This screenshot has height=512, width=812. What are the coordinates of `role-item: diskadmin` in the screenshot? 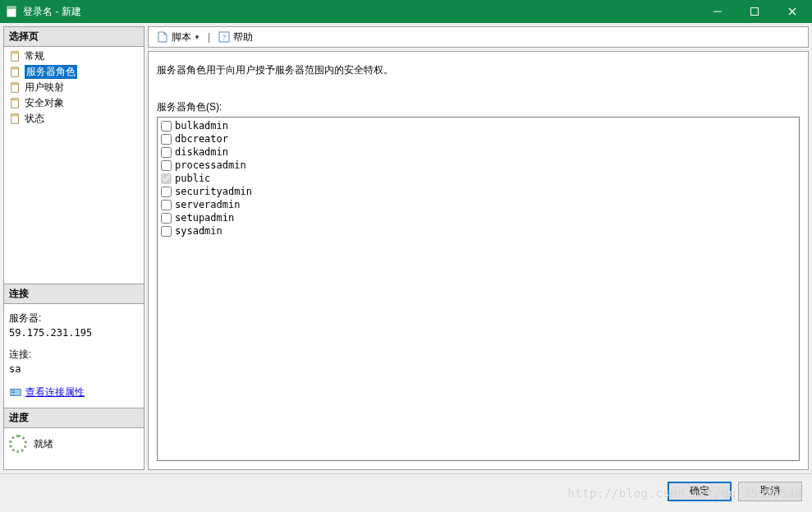 It's located at (478, 152).